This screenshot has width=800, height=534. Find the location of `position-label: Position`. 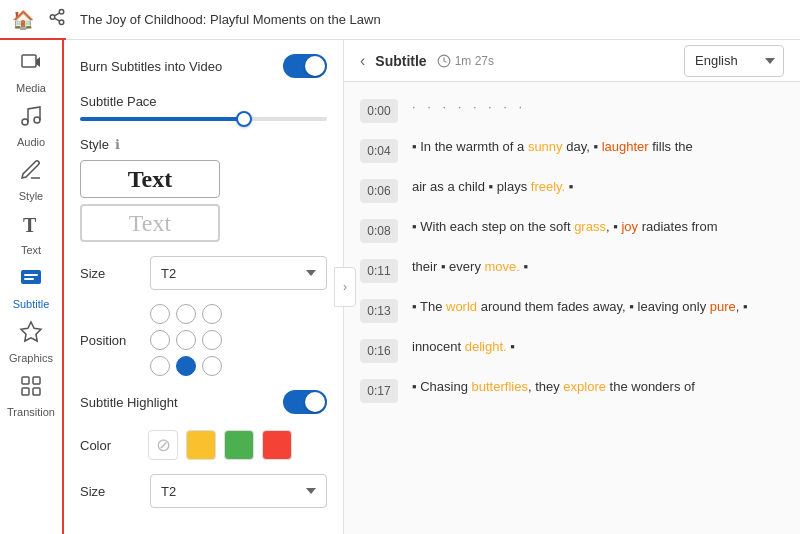

position-label: Position is located at coordinates (110, 340).